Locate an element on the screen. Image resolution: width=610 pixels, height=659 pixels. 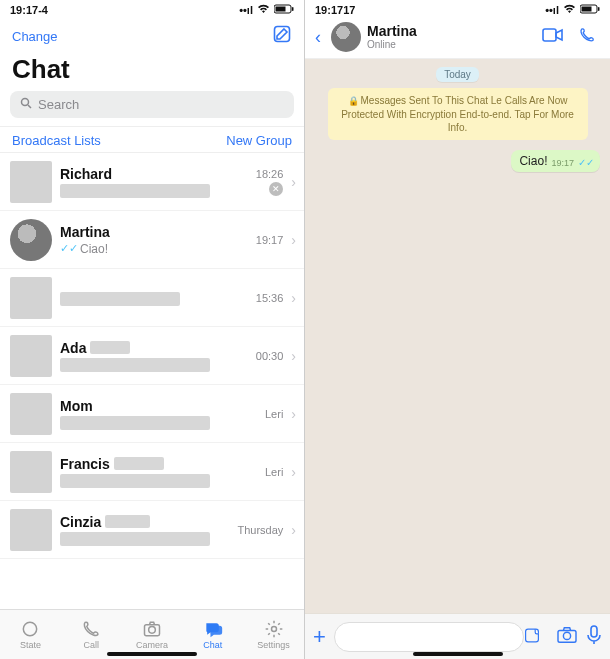
chat-name: Richard is located at coordinates (148, 174).